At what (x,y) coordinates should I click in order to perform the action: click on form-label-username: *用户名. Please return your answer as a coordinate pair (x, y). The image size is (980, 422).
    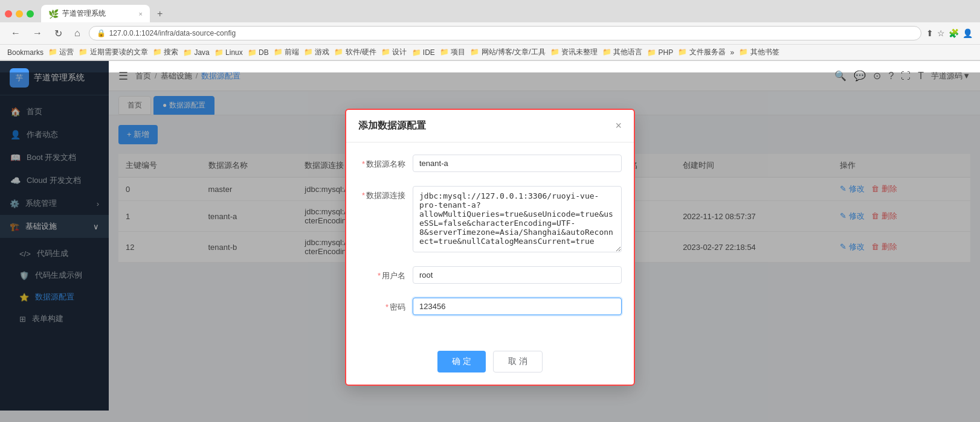
    Looking at the image, I should click on (385, 276).